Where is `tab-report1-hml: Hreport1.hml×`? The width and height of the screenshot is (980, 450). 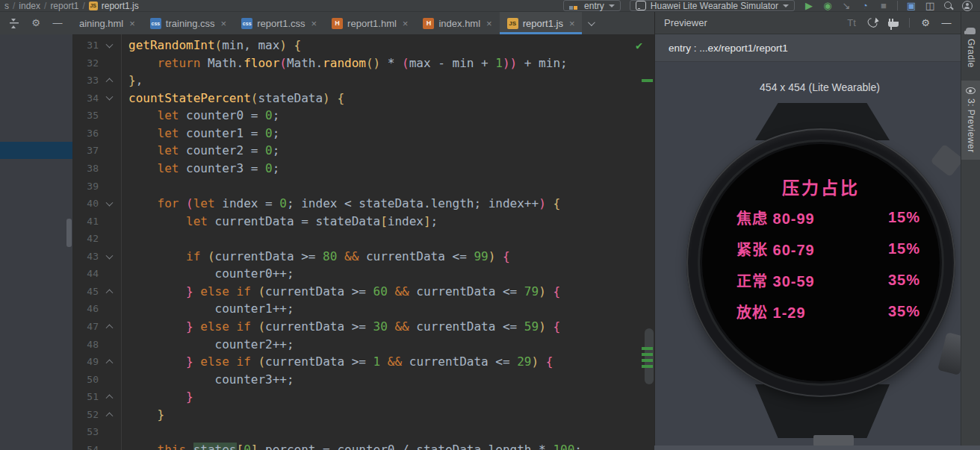
tab-report1-hml: Hreport1.hml× is located at coordinates (370, 23).